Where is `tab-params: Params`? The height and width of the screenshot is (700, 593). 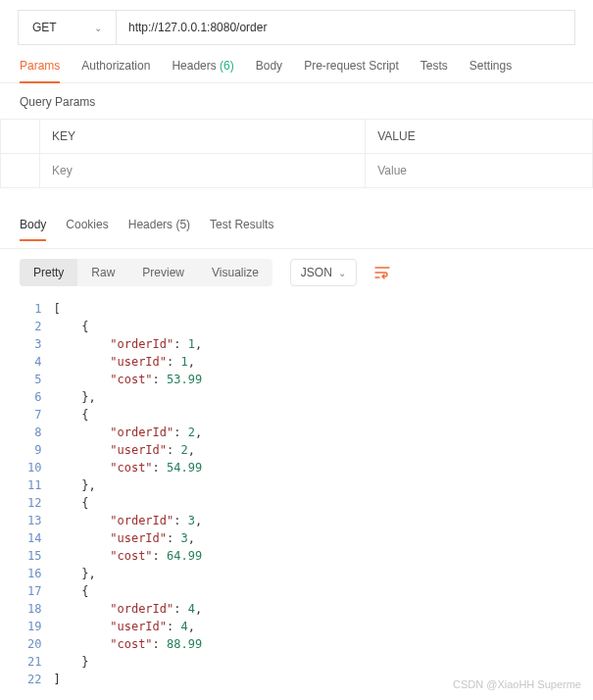
tab-params: Params is located at coordinates (39, 71).